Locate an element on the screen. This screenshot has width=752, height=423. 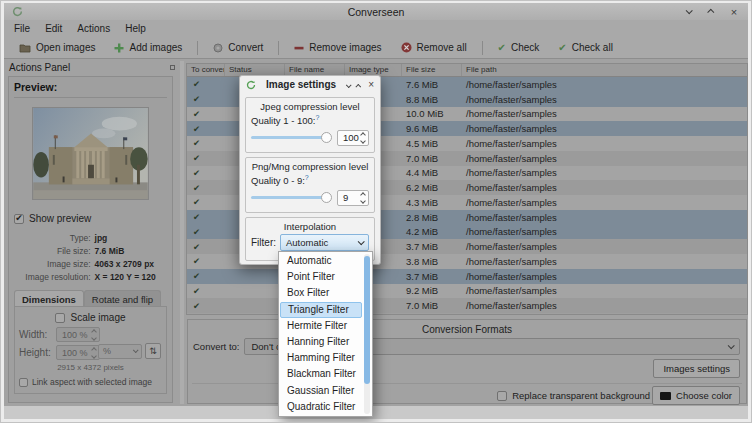
dialog-close-icon: × is located at coordinates (371, 85).